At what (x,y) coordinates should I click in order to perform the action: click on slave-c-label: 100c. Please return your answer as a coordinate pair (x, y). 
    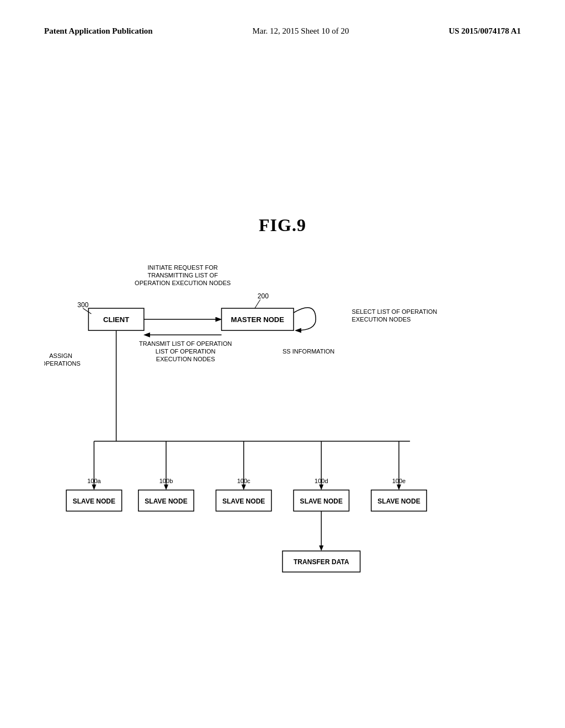
    Looking at the image, I should click on (244, 481).